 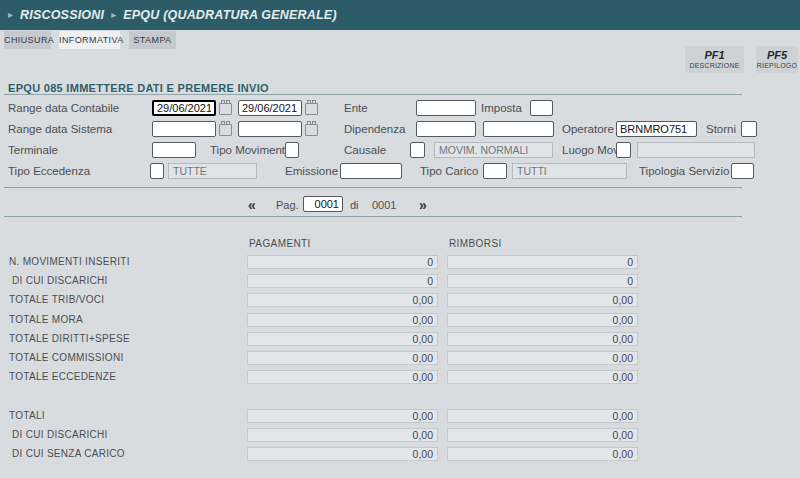 What do you see at coordinates (365, 150) in the screenshot?
I see `causale-label: Causale` at bounding box center [365, 150].